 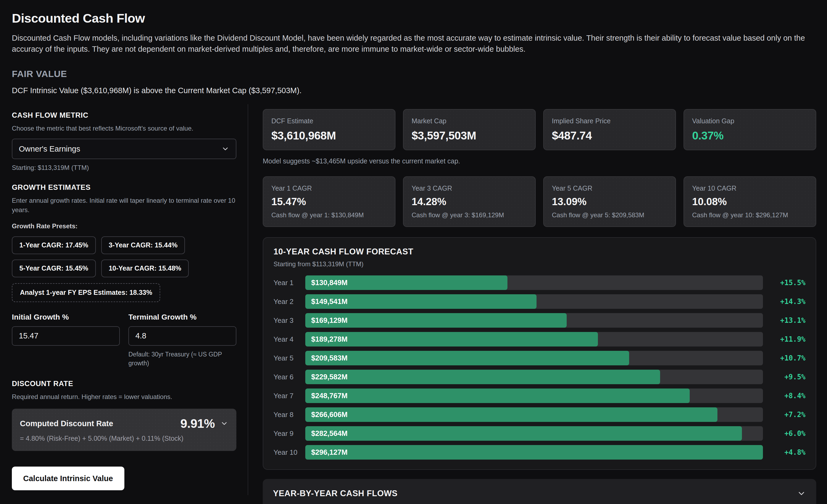 I want to click on page-description: Discounted Cash Flow models, including v…, so click(x=413, y=44).